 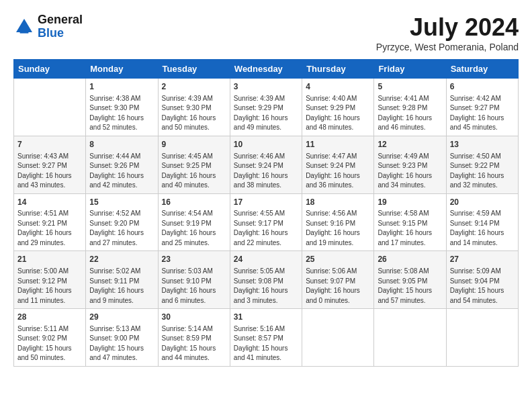 I want to click on calendar-cell: 1Sunrise: 4:38 AMSunset: 9:30 PMDaylight…, so click(x=122, y=107).